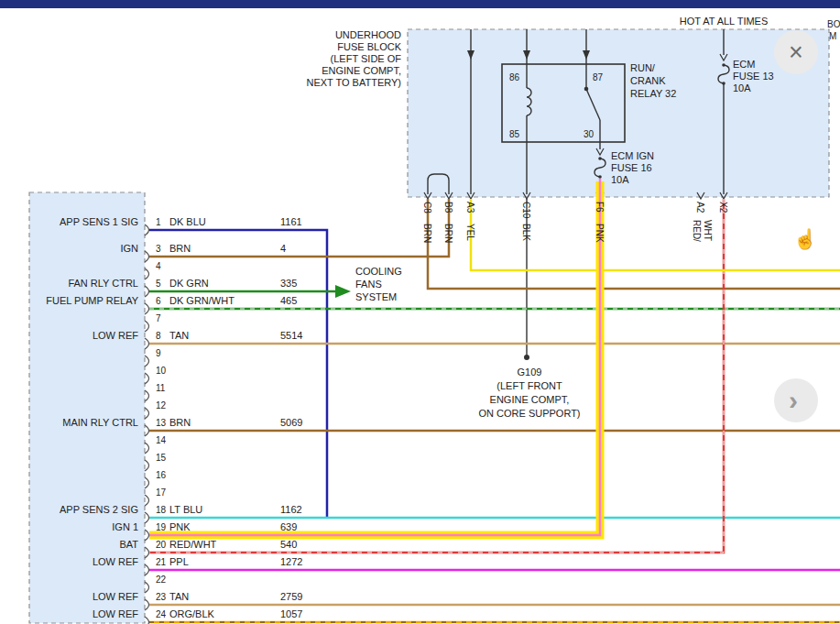 The width and height of the screenshot is (840, 624). I want to click on pin-row-4: 4, so click(153, 270).